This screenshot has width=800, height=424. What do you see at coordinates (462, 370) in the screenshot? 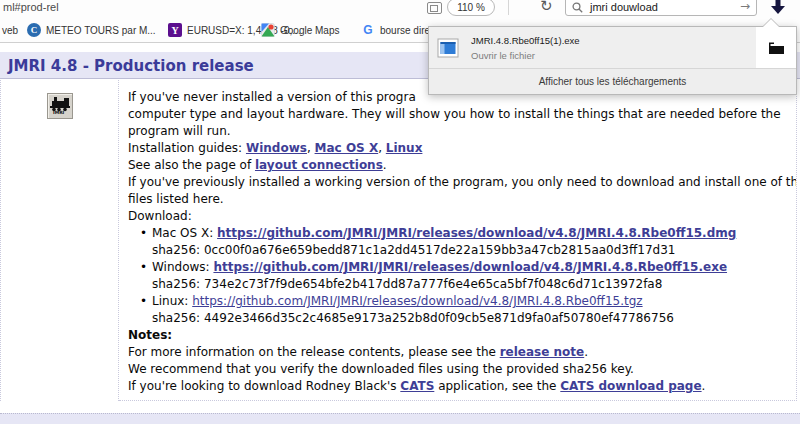
I see `note-sha-line: We recommend that you verify the downloa…` at bounding box center [462, 370].